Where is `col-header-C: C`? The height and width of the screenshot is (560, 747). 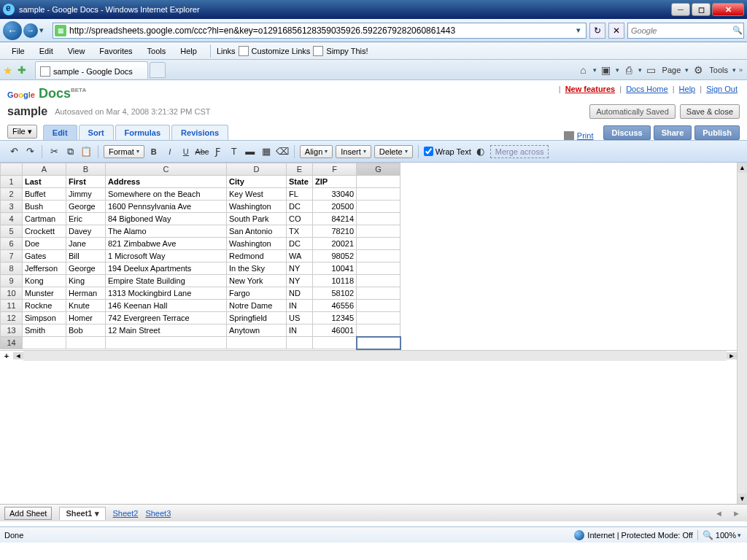
col-header-C: C is located at coordinates (166, 169).